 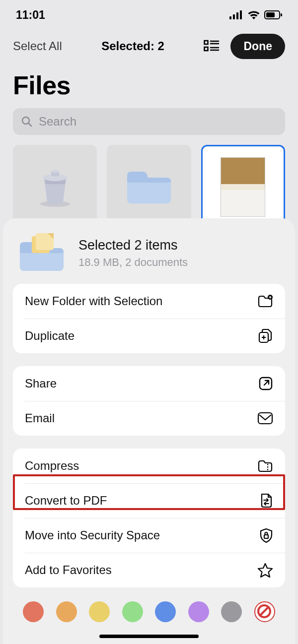 I want to click on cellular-icon, so click(x=236, y=15).